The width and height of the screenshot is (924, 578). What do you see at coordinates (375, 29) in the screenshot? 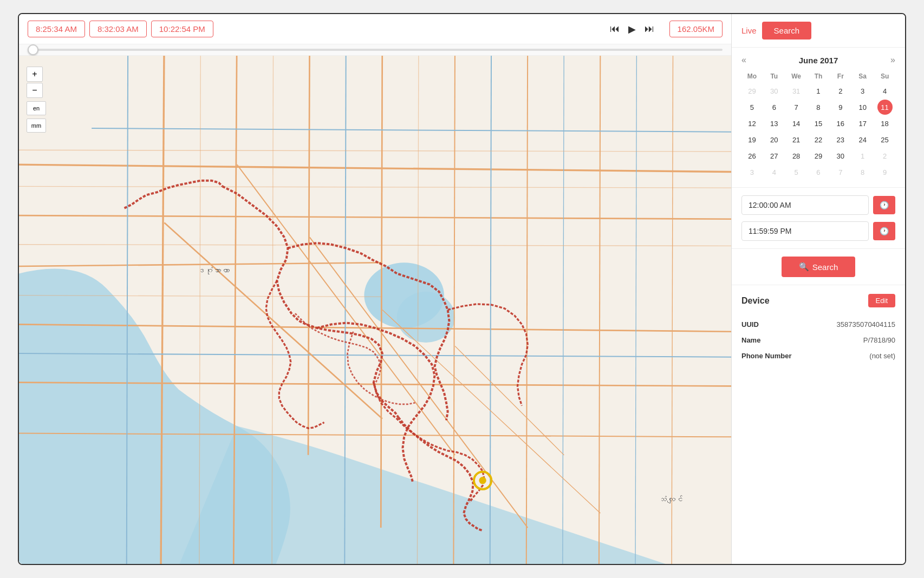
I see `top-bar: 8:25:34 AM 8:32:03 AM 10:22:54 PM ⏮ ▶ ⏭ …` at bounding box center [375, 29].